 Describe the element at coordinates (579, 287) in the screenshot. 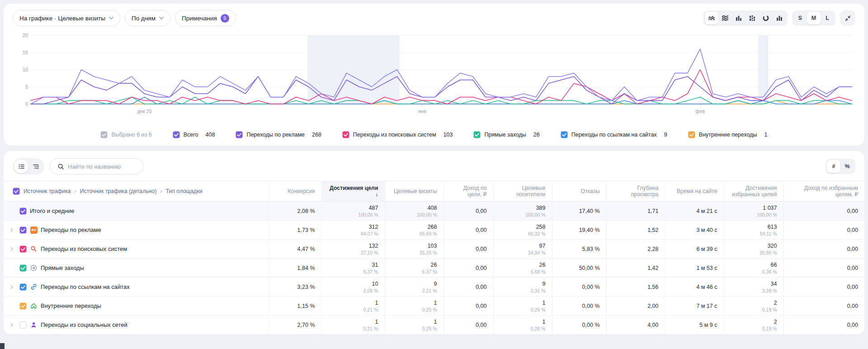

I see `cell-bounce: 0,00 %` at that location.